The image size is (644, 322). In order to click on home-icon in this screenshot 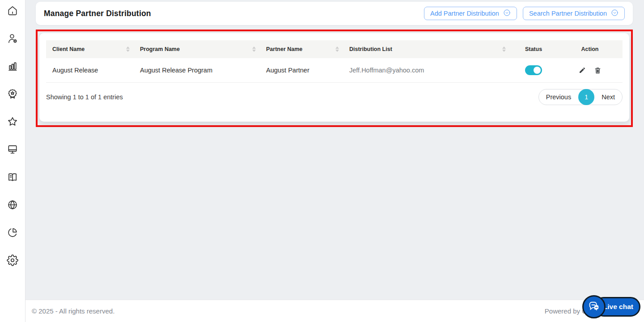, I will do `click(13, 11)`.